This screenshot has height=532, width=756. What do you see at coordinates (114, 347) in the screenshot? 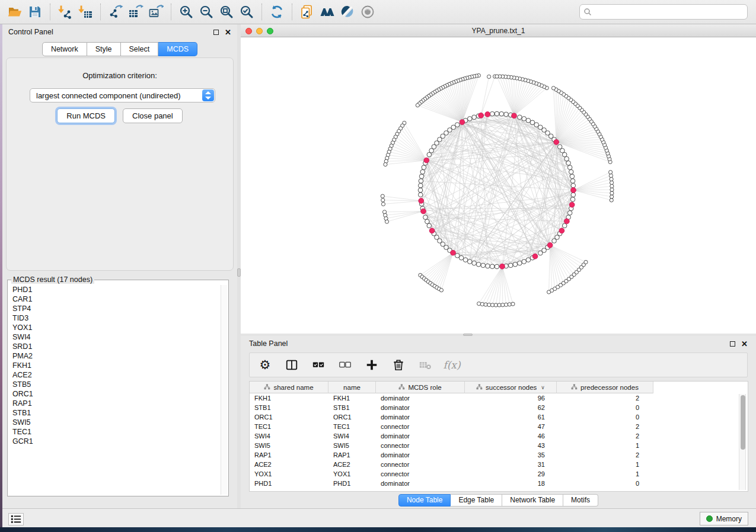
I see `mcds-result-item: SRD1` at bounding box center [114, 347].